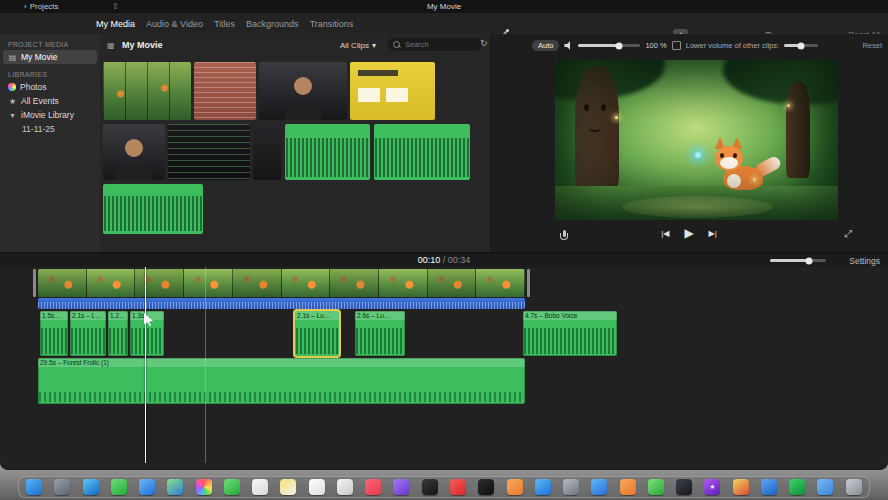 The width and height of the screenshot is (888, 500). I want to click on media-tabs: My Media Audio & Video Titles Background…, so click(224, 24).